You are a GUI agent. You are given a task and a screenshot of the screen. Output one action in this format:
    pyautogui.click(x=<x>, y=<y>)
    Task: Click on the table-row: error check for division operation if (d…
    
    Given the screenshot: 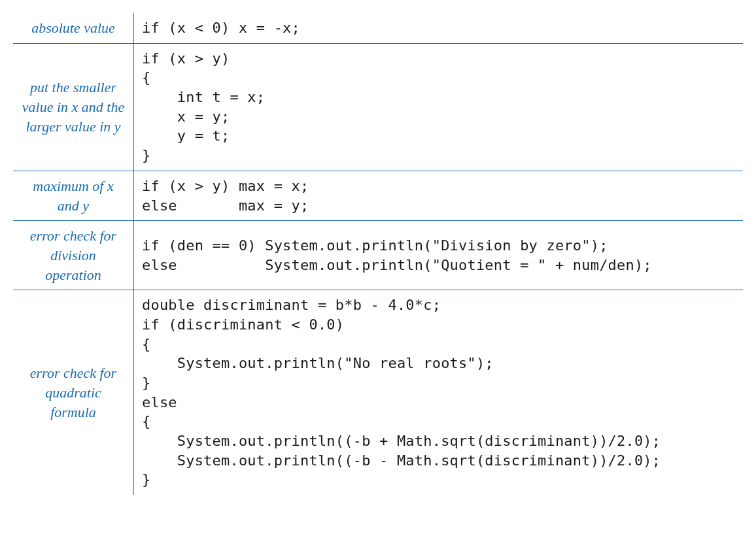 What is the action you would take?
    pyautogui.click(x=378, y=256)
    